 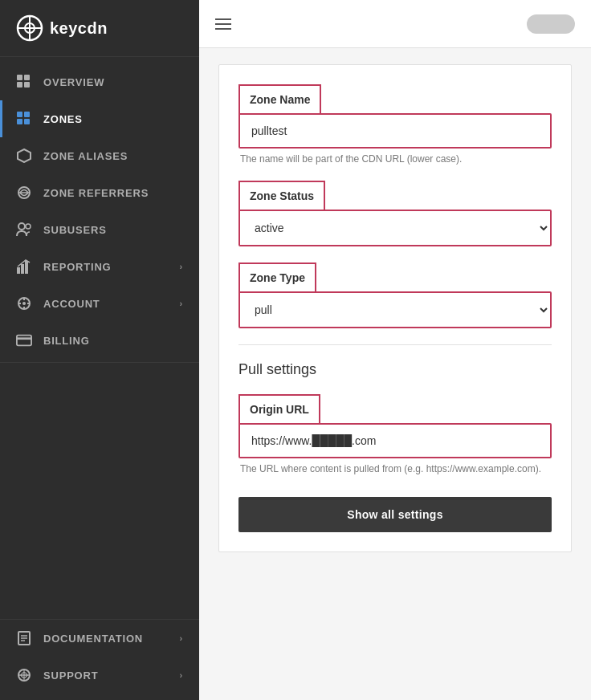 I want to click on sidebar-item-label: REPORTING, so click(x=77, y=267).